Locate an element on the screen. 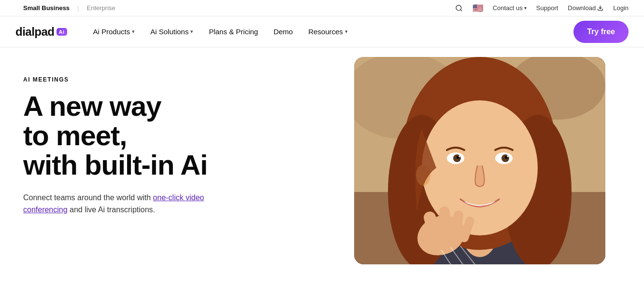 The image size is (644, 288). login-link: Login is located at coordinates (621, 8).